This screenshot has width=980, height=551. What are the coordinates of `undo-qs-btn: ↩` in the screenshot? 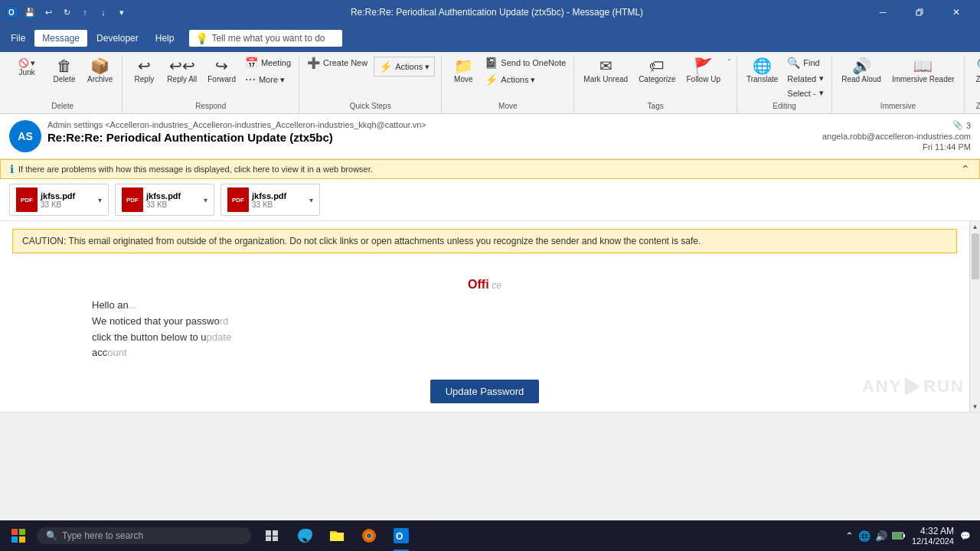 It's located at (48, 12).